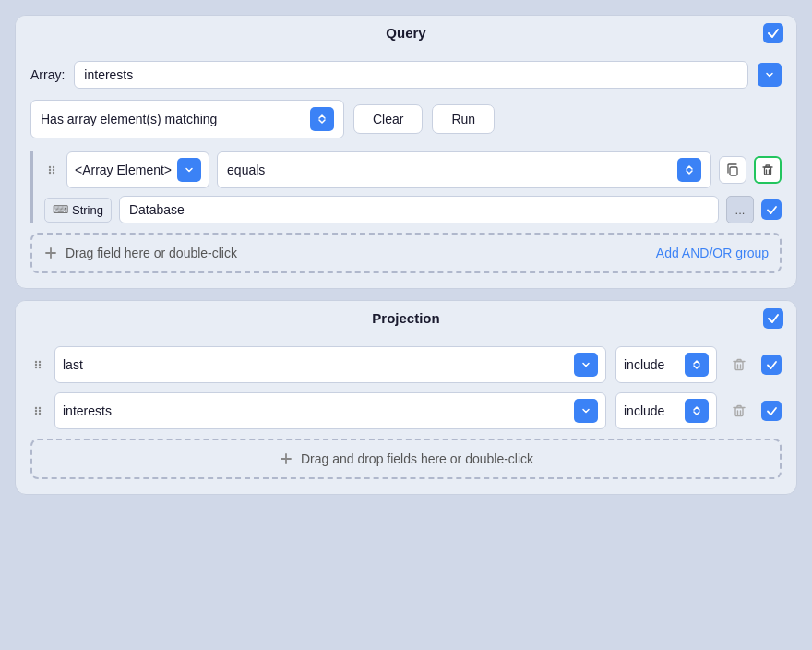 Image resolution: width=812 pixels, height=650 pixels. What do you see at coordinates (406, 33) in the screenshot?
I see `query-panel-title: Query` at bounding box center [406, 33].